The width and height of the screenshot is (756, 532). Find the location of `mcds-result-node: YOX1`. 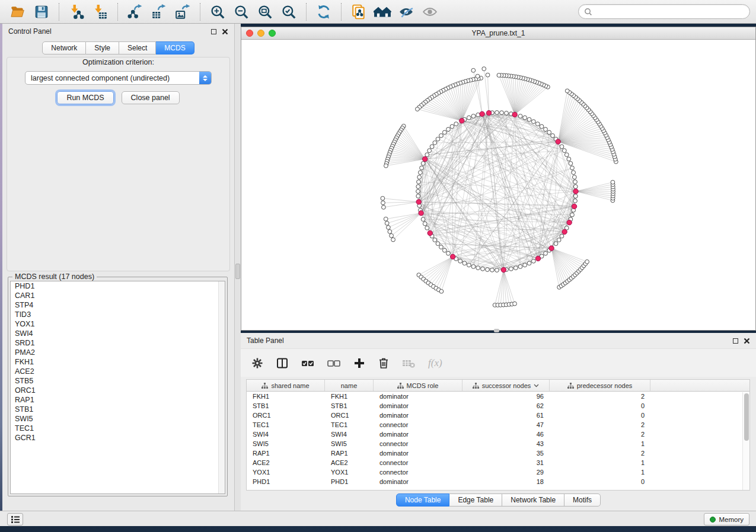

mcds-result-node: YOX1 is located at coordinates (117, 324).